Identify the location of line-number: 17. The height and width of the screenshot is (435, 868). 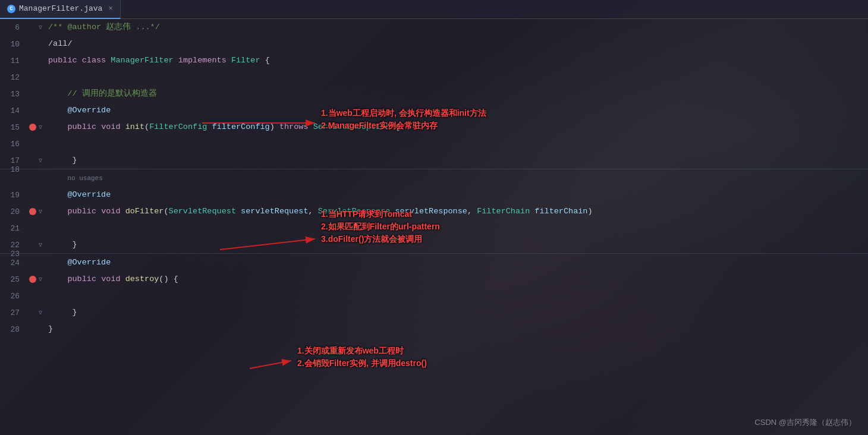
(13, 160).